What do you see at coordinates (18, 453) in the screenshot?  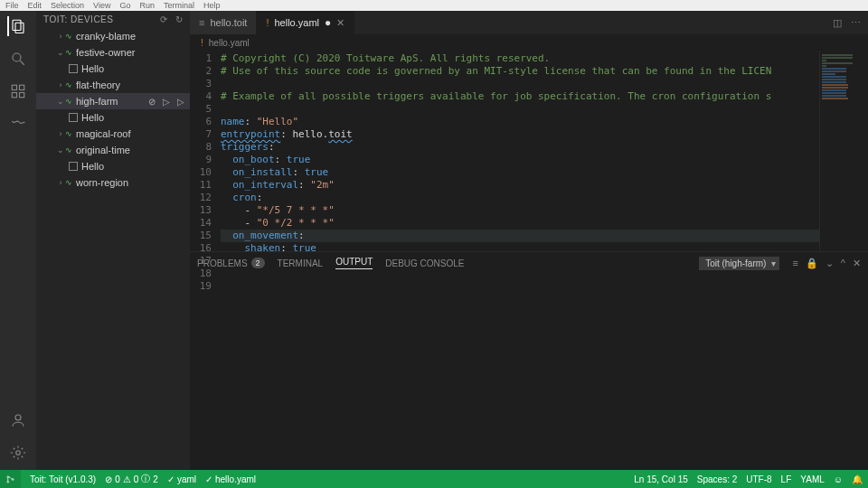 I see `gear-icon` at bounding box center [18, 453].